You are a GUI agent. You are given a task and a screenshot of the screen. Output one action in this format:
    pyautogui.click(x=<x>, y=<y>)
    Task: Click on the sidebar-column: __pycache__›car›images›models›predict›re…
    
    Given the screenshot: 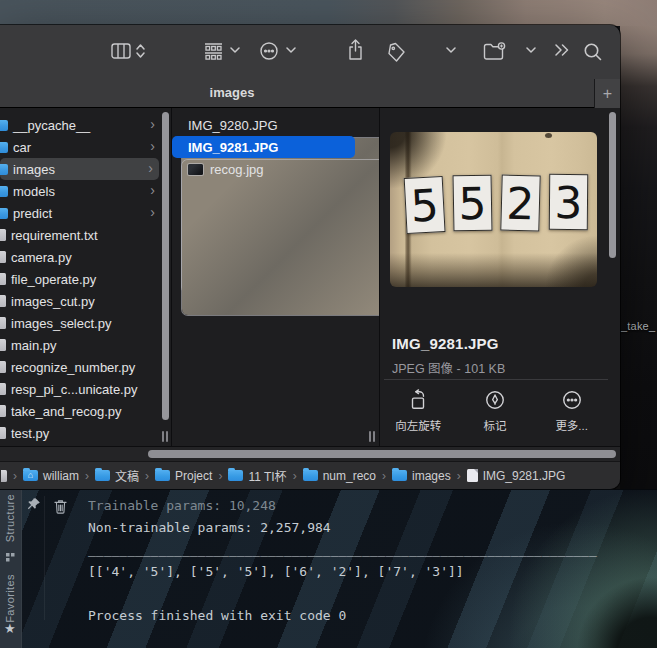 What is the action you would take?
    pyautogui.click(x=86, y=277)
    